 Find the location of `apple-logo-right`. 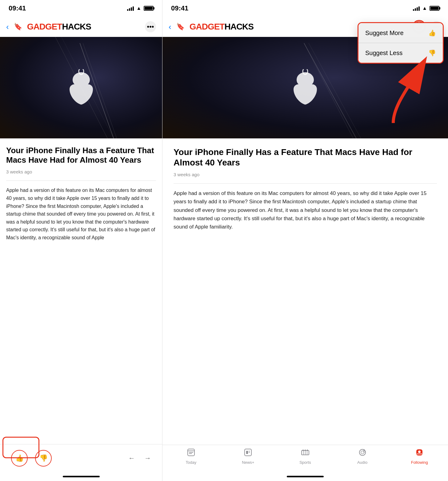

apple-logo-right is located at coordinates (305, 88).